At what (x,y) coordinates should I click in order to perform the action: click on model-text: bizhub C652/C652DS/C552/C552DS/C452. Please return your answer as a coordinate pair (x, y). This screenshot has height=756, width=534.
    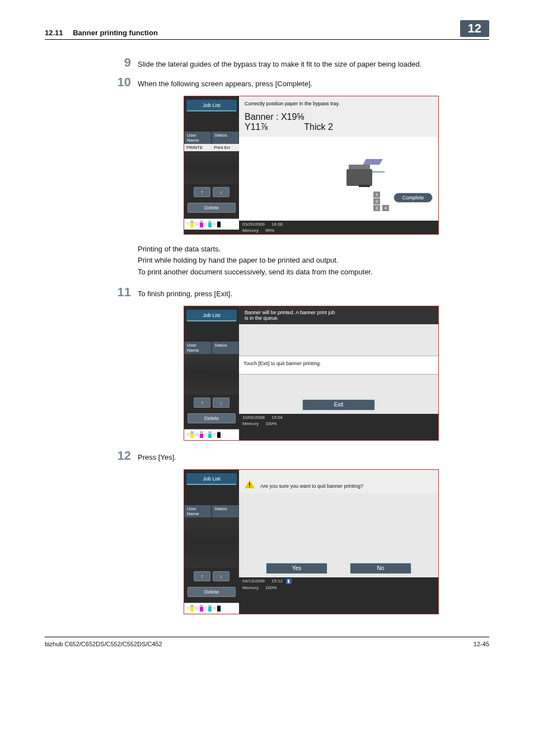
    Looking at the image, I should click on (104, 644).